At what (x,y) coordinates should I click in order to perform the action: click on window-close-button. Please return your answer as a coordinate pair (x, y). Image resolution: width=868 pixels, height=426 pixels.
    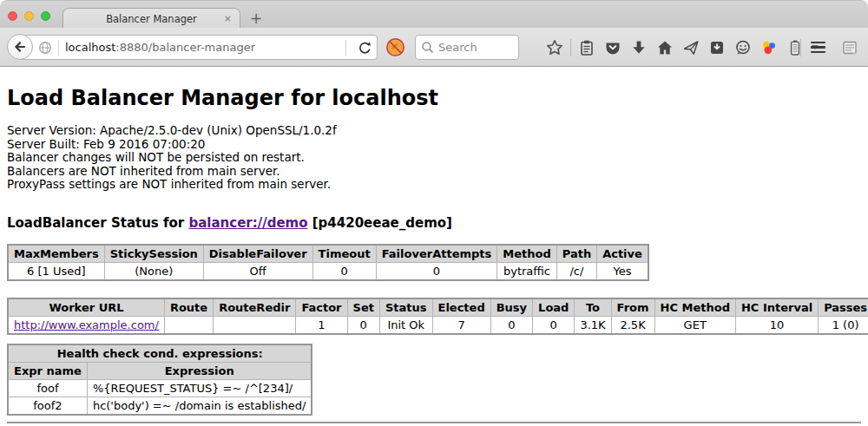
    Looking at the image, I should click on (12, 16).